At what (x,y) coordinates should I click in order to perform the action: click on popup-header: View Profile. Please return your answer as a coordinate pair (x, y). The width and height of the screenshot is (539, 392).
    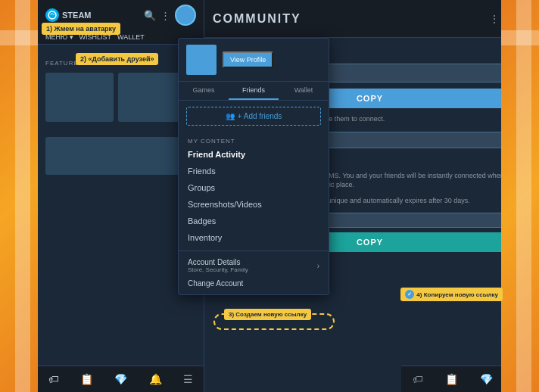
    Looking at the image, I should click on (254, 61).